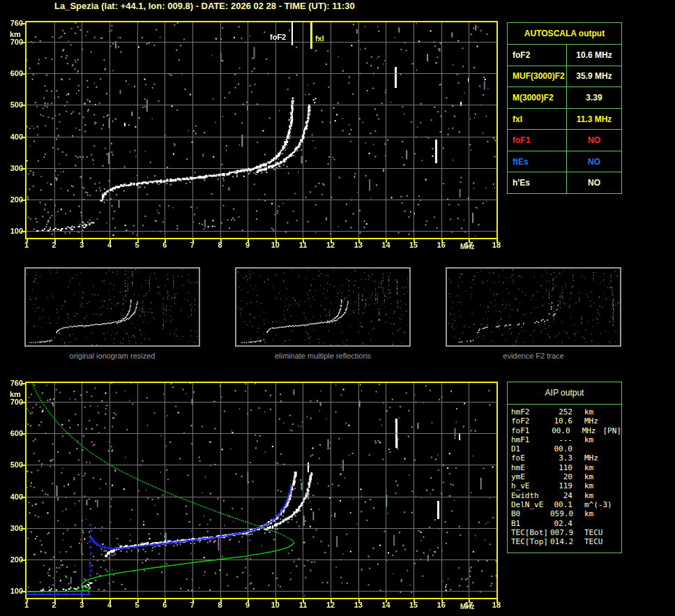 The height and width of the screenshot is (616, 675). What do you see at coordinates (561, 467) in the screenshot?
I see `aip-value: 110` at bounding box center [561, 467].